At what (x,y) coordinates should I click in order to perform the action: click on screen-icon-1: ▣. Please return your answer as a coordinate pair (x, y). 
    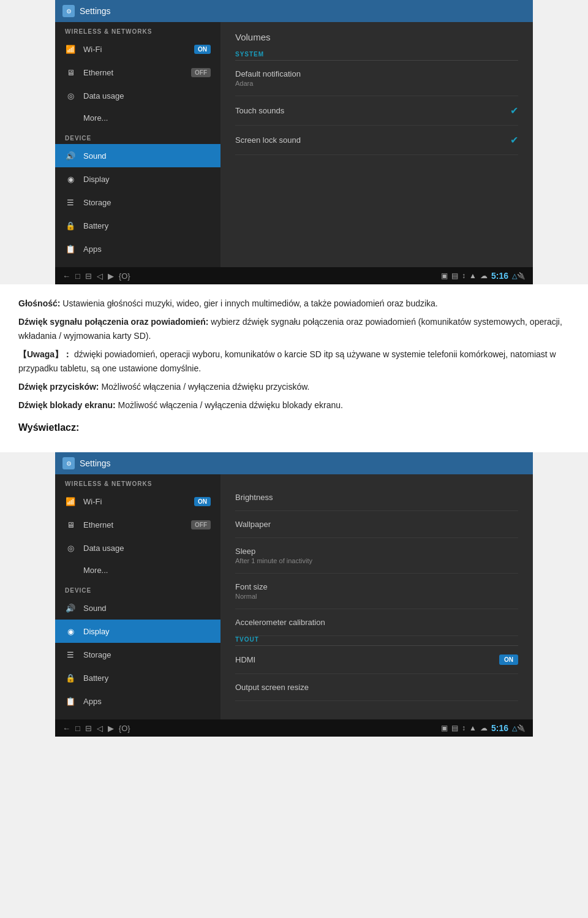
    Looking at the image, I should click on (445, 276).